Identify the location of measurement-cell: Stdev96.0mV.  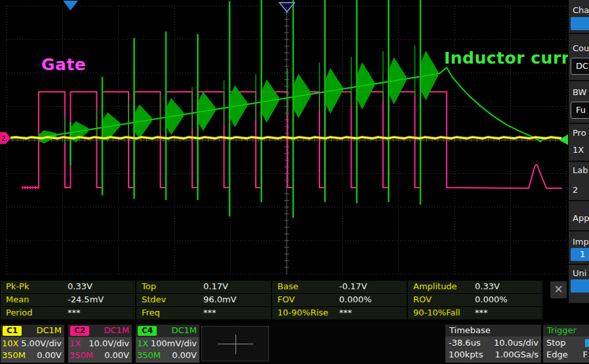
(203, 300).